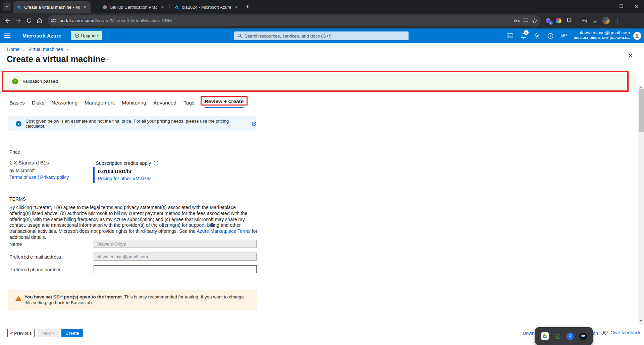 The width and height of the screenshot is (644, 345). I want to click on address-bar: portal.azure.com/#create/Microsoft.Virtu…, so click(294, 21).